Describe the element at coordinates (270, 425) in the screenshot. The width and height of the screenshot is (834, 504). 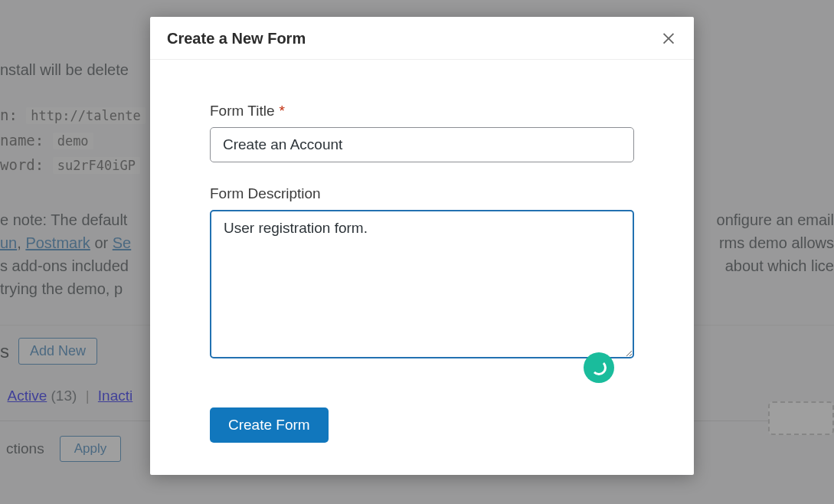
I see `create-form-button: Create Form` at that location.